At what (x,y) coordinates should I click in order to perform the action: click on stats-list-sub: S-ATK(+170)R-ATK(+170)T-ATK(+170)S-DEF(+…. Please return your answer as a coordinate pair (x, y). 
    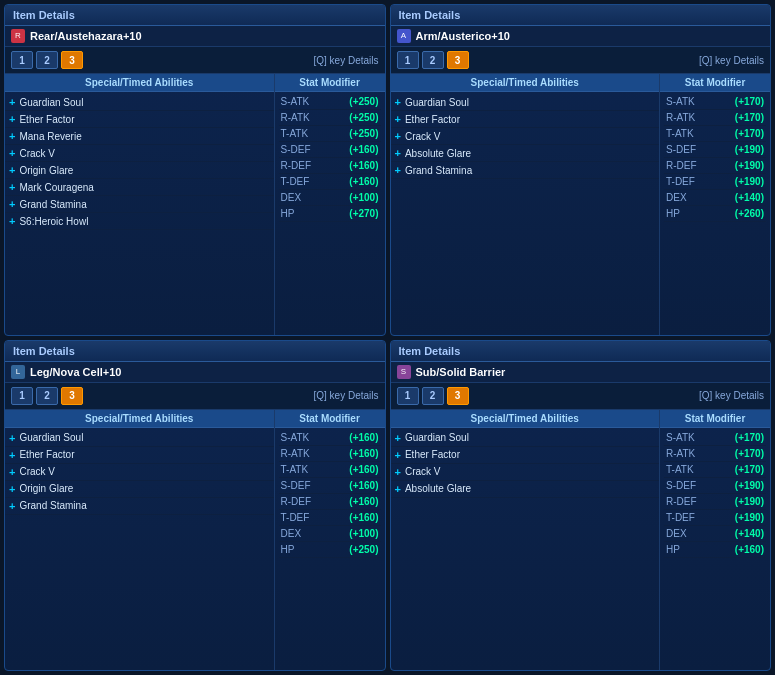
    Looking at the image, I should click on (715, 550).